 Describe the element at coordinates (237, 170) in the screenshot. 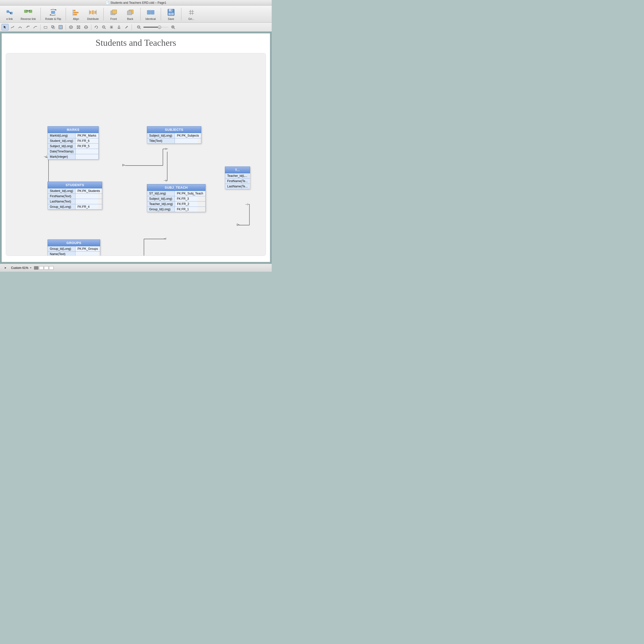

I see `teachers-header: T...` at that location.